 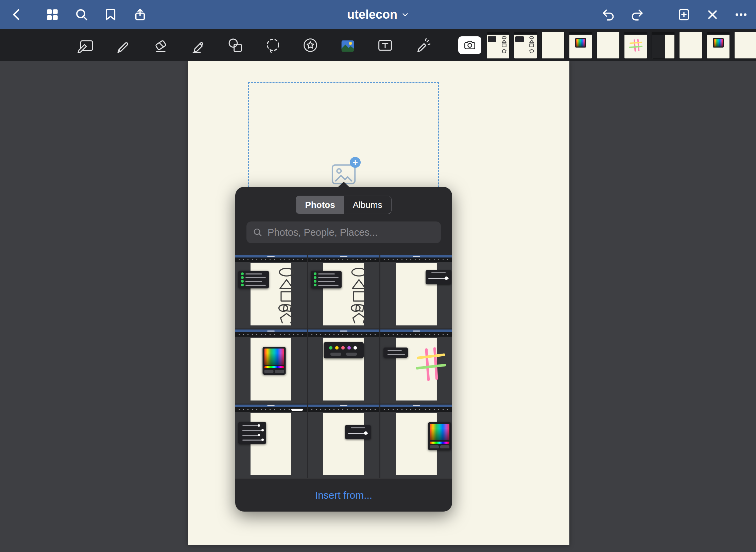 I want to click on bookmark-button, so click(x=111, y=15).